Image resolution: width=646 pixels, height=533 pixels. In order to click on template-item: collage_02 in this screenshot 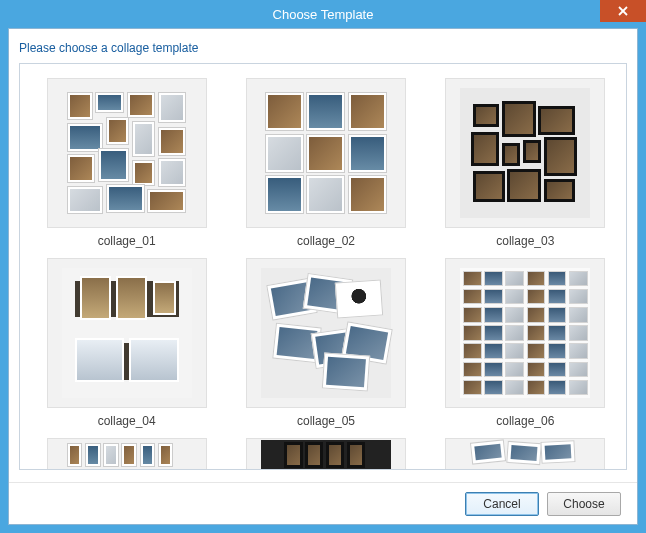, I will do `click(326, 163)`.